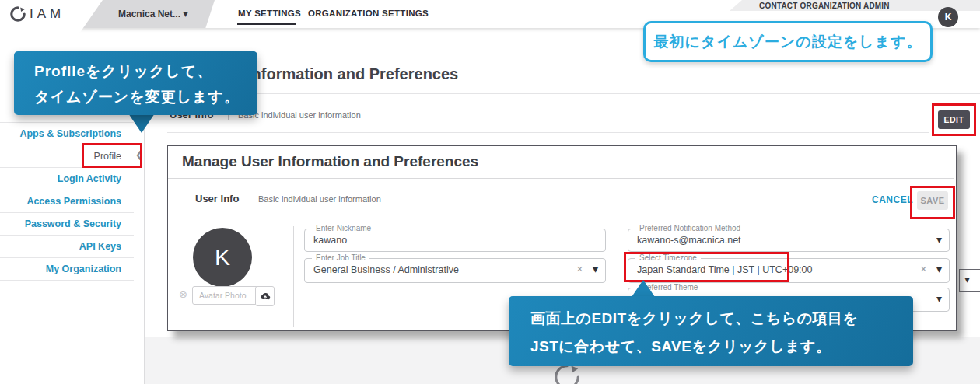  What do you see at coordinates (137, 97) in the screenshot?
I see `callout-profile-line2: タイムゾーンを変更します。` at bounding box center [137, 97].